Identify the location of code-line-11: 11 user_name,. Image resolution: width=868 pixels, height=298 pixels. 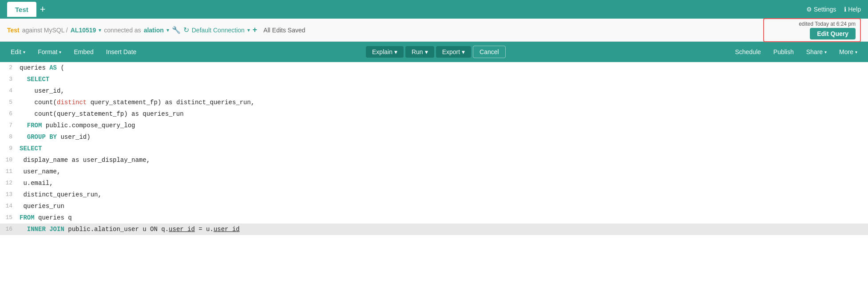
(434, 172).